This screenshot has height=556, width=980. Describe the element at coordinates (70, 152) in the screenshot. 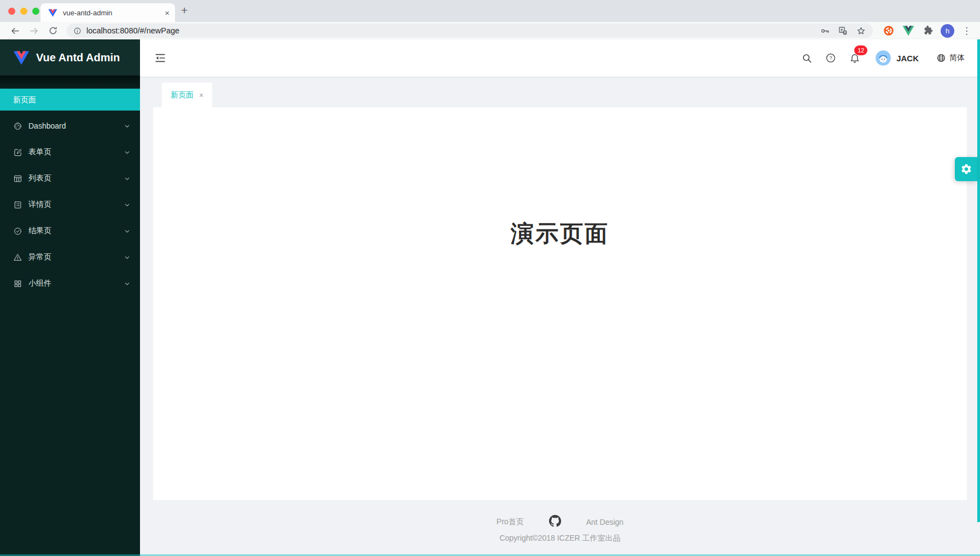

I see `sidebar-item-form-page: 表单页` at that location.